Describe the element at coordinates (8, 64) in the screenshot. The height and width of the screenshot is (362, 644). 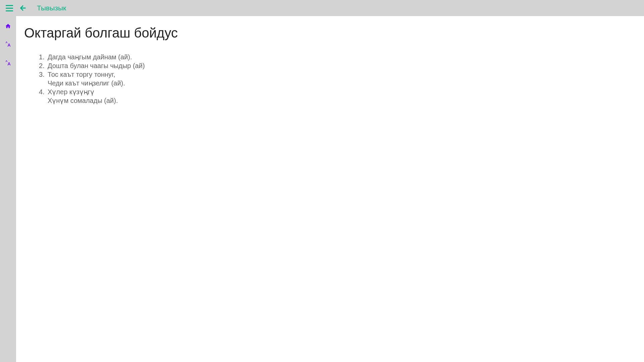
I see `font-size-decrease-button: ^A` at that location.